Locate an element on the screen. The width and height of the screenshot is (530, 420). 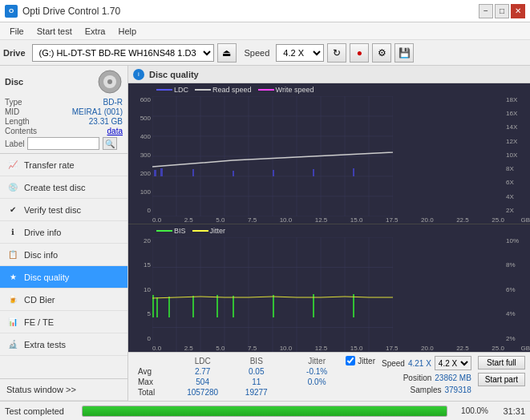
jitter-checkbox-row: Jitter is located at coordinates (361, 361).